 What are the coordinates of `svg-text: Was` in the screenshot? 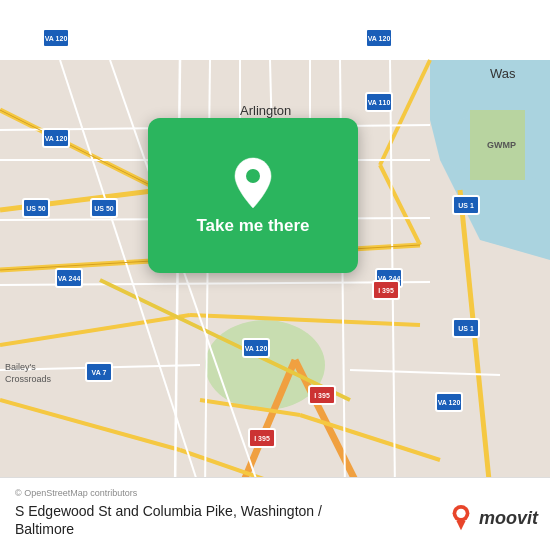 It's located at (503, 74).